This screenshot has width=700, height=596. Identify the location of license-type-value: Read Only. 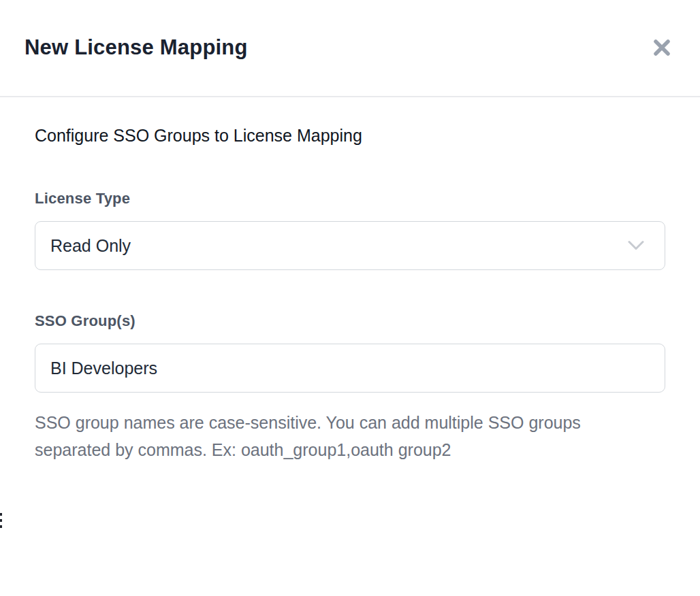
(83, 246).